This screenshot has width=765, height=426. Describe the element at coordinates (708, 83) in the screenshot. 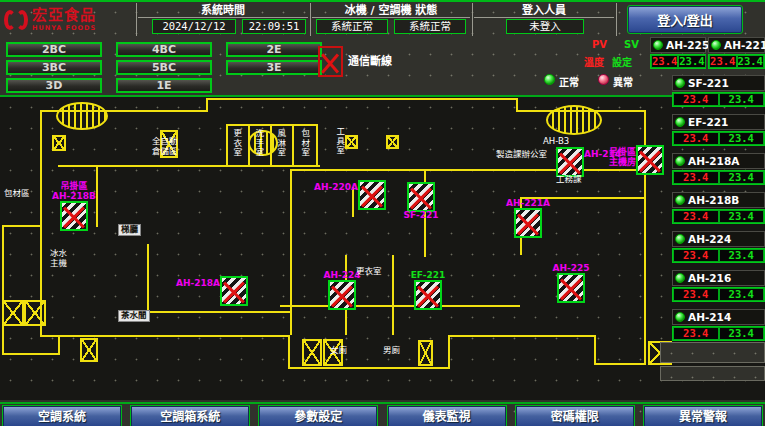

I see `unit-name: SF-221` at that location.